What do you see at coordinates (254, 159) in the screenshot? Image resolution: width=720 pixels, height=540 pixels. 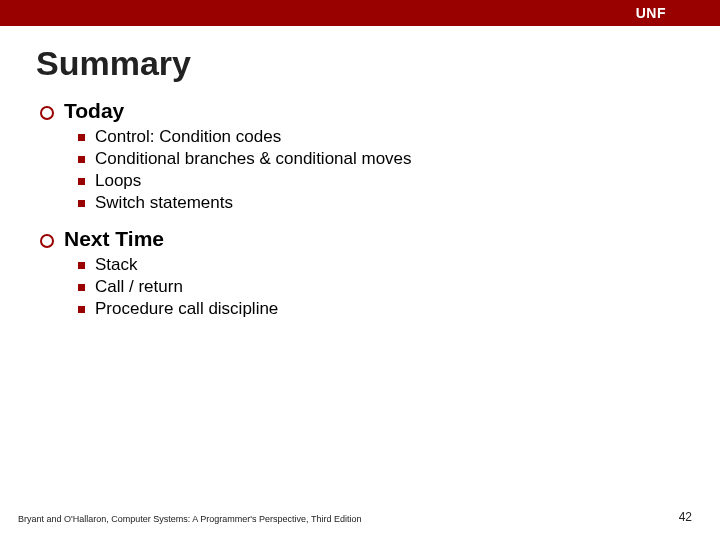 I see `item-text: Conditional branches & conditional moves` at bounding box center [254, 159].